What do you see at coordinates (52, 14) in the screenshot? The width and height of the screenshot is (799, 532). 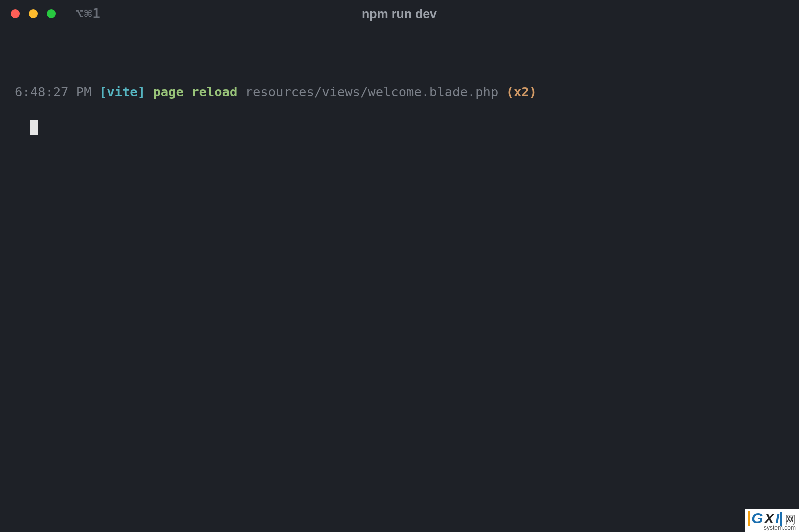 I see `maximize-button` at bounding box center [52, 14].